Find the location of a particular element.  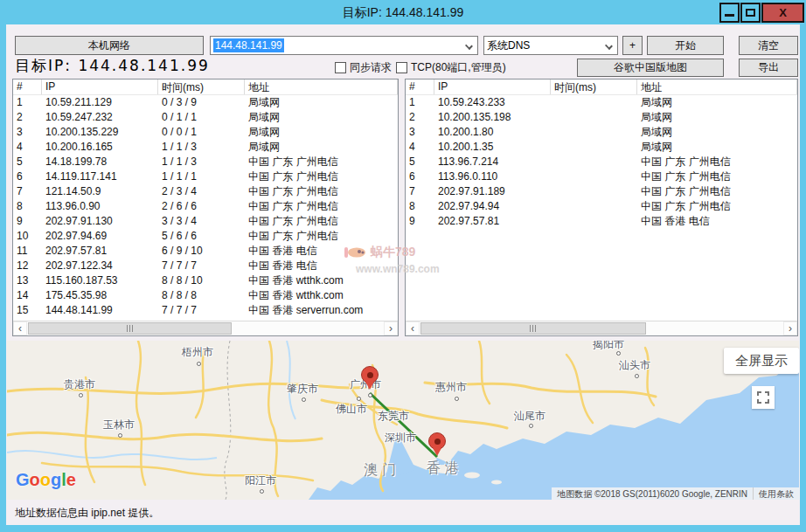

table-row: 310.200.135.2290 / 0 / 1局域网 is located at coordinates (205, 133).